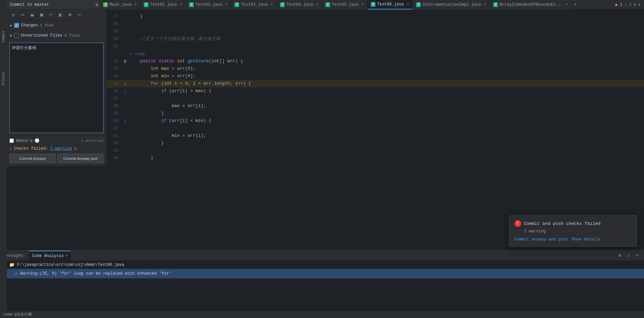 This screenshot has height=318, width=644. Describe the element at coordinates (226, 5) in the screenshot. I see `test02-close: ×` at that location.